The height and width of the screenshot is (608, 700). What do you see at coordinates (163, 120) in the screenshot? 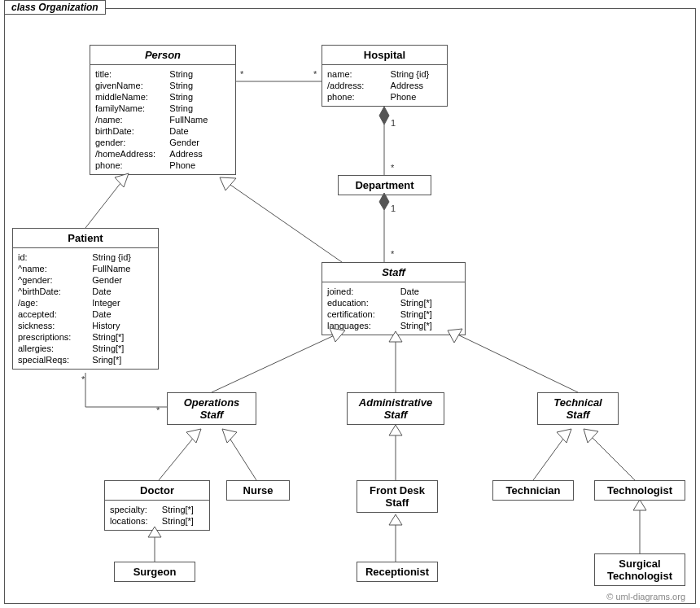
I see `attribute-row: /name:FullName` at bounding box center [163, 120].